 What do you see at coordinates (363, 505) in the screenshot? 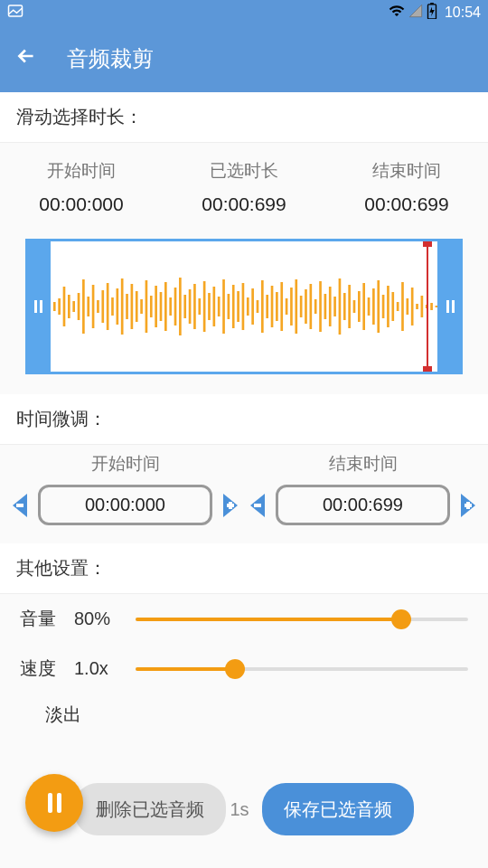
I see `ft-end-value: 00:00:699` at bounding box center [363, 505].